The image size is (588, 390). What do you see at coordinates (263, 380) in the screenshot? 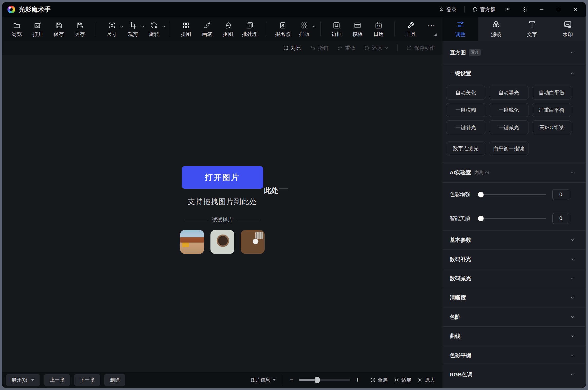
I see `image-info-button: 图片信息` at bounding box center [263, 380].